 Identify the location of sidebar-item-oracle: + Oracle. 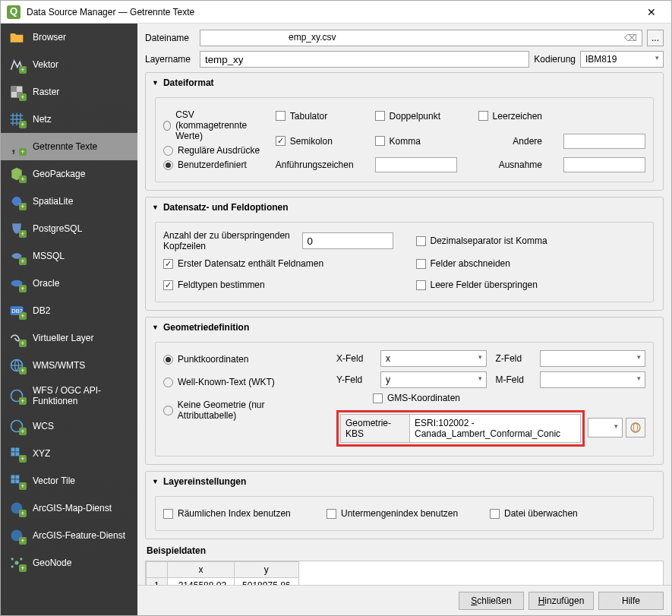
(69, 283).